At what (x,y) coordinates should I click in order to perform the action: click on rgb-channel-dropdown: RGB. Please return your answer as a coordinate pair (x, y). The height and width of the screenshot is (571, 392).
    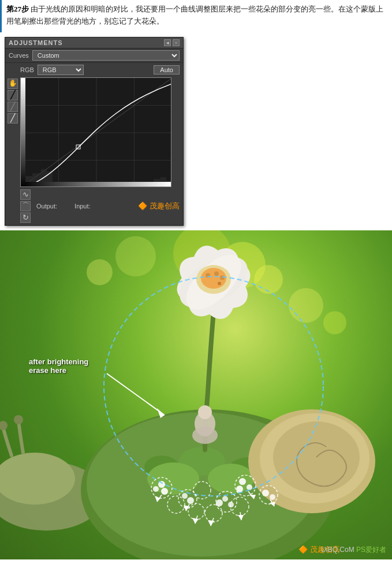
    Looking at the image, I should click on (61, 70).